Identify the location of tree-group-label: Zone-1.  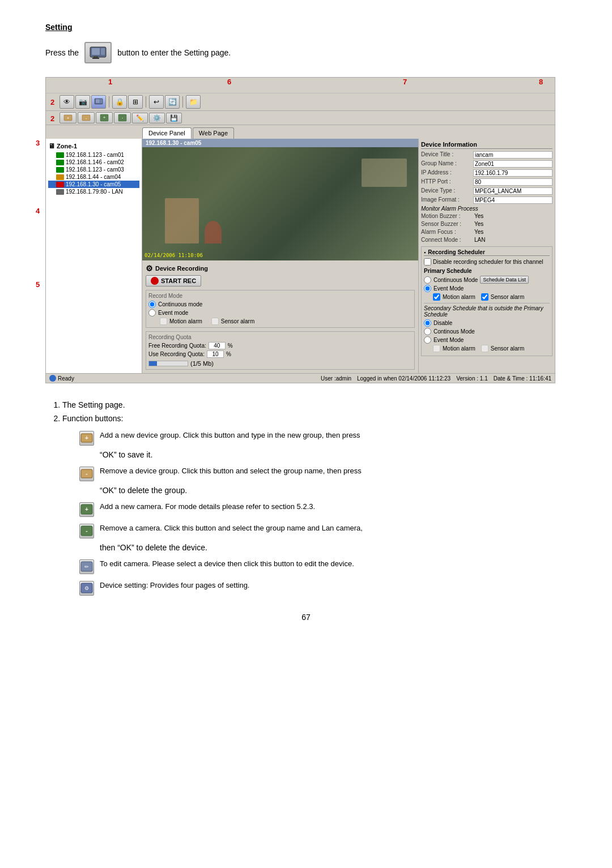
(67, 146).